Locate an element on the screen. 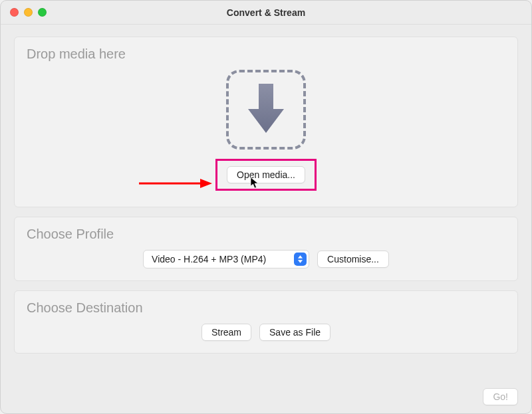 The height and width of the screenshot is (414, 532). stream-button: Stream is located at coordinates (226, 332).